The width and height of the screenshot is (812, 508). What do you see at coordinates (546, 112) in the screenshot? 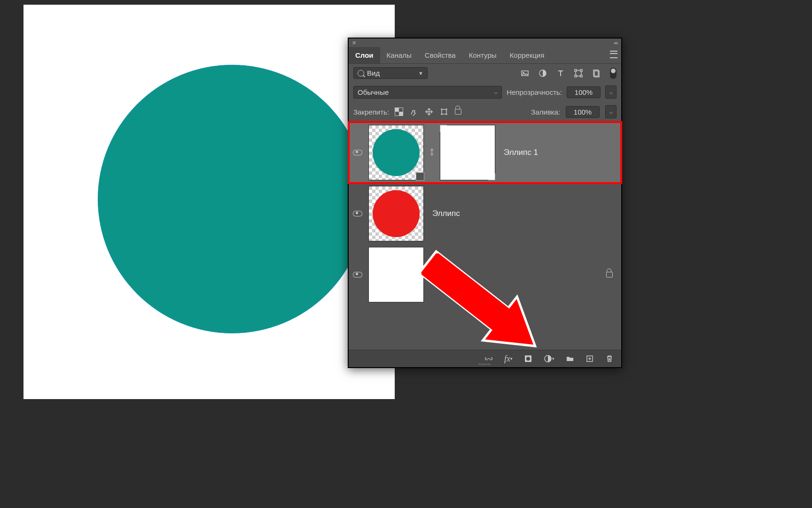
I see `fill-label: Заливка:` at bounding box center [546, 112].